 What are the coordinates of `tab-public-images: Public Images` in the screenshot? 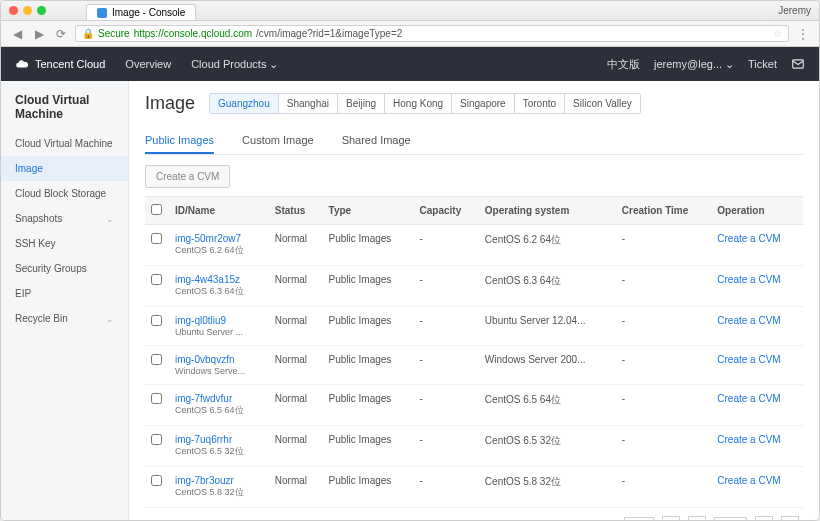 It's located at (180, 141).